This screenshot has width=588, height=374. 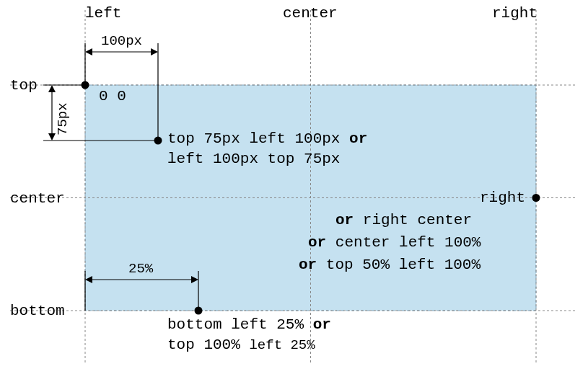 I want to click on dot-origin, so click(x=85, y=85).